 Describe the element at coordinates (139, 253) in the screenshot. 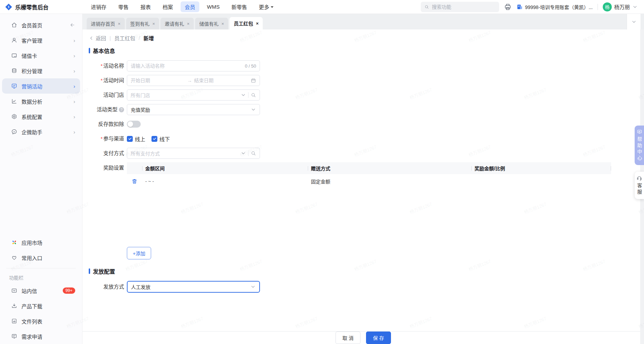

I see `add-tier-button: +添加` at that location.